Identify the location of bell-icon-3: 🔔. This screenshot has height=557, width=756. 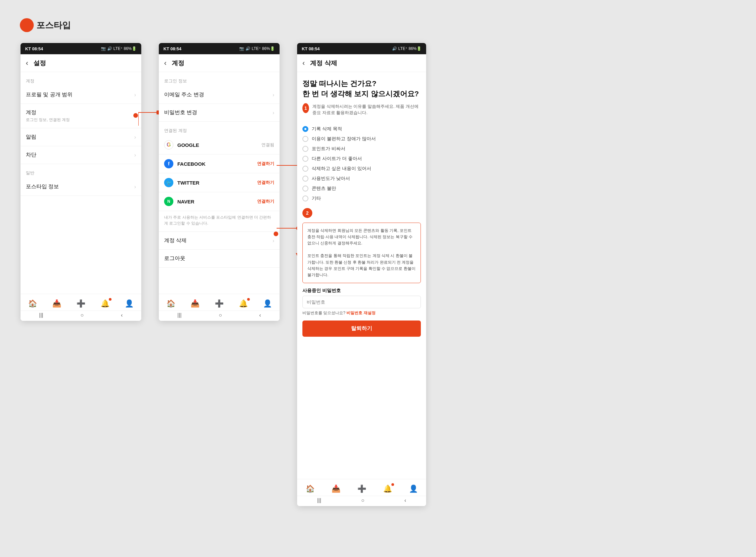
(388, 489).